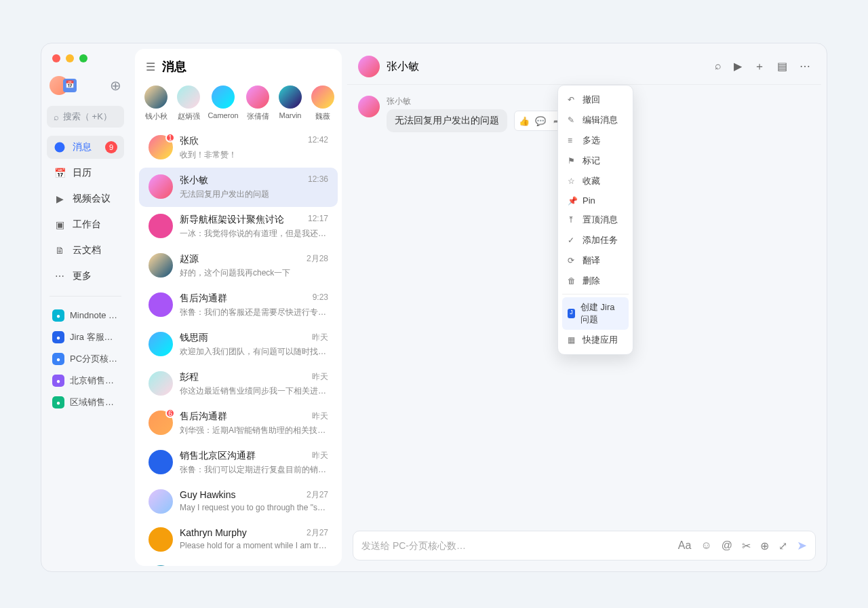 The width and height of the screenshot is (868, 608). I want to click on story-item: 赵炳强, so click(189, 103).